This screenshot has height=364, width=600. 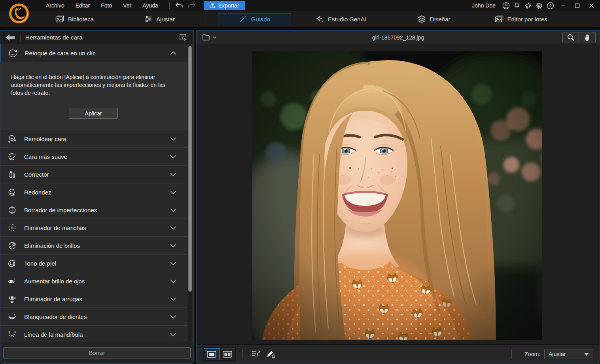 I want to click on titlebar-right: John Doe, so click(x=536, y=6).